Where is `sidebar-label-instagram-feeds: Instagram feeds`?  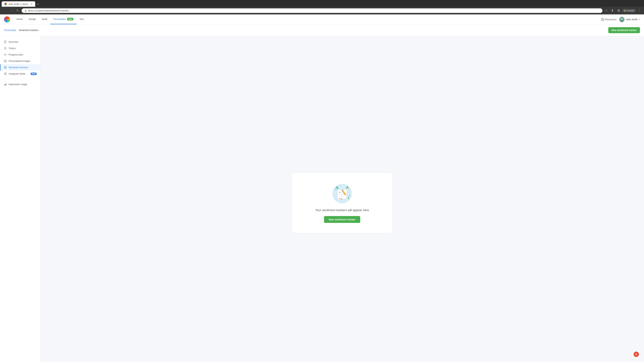
sidebar-label-instagram-feeds: Instagram feeds is located at coordinates (17, 74).